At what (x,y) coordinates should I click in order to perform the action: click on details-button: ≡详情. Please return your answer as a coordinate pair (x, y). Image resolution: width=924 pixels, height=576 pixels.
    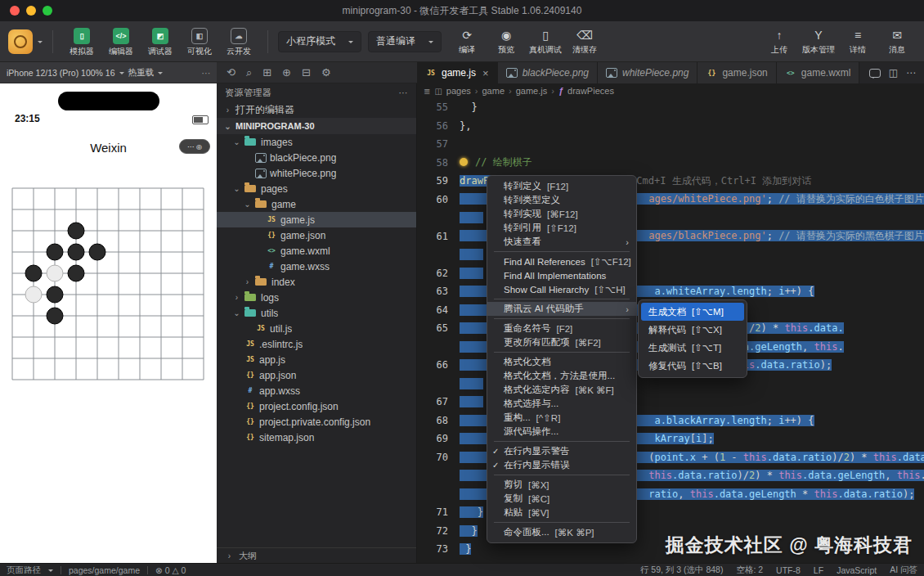
    Looking at the image, I should click on (858, 41).